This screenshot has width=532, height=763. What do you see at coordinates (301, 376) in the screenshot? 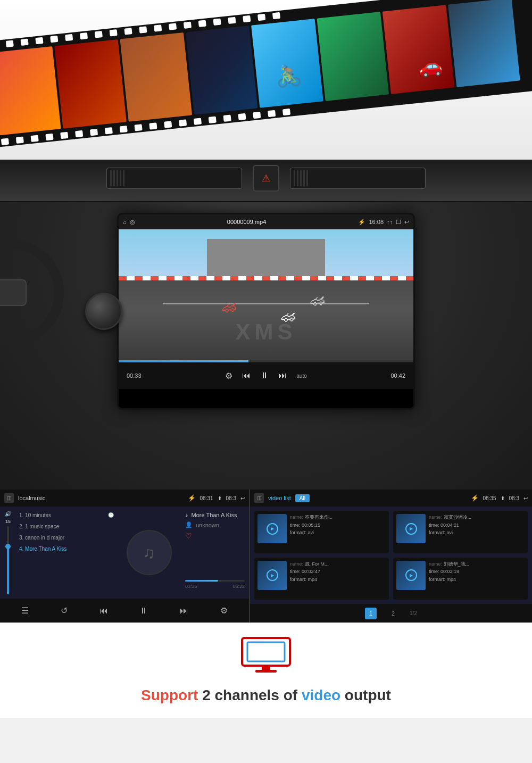
I see `auto-label: auto` at bounding box center [301, 376].